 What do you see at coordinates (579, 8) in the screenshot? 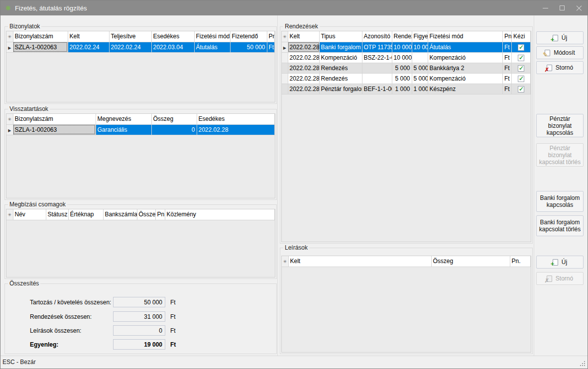
I see `close-icon` at bounding box center [579, 8].